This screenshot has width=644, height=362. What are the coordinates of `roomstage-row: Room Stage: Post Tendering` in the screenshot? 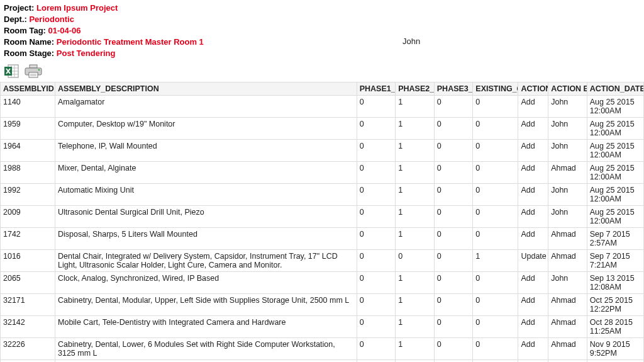 It's located at (322, 54).